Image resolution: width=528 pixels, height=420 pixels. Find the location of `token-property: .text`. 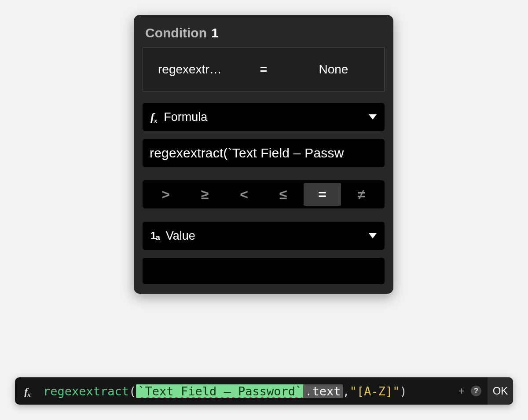

token-property: .text is located at coordinates (323, 391).